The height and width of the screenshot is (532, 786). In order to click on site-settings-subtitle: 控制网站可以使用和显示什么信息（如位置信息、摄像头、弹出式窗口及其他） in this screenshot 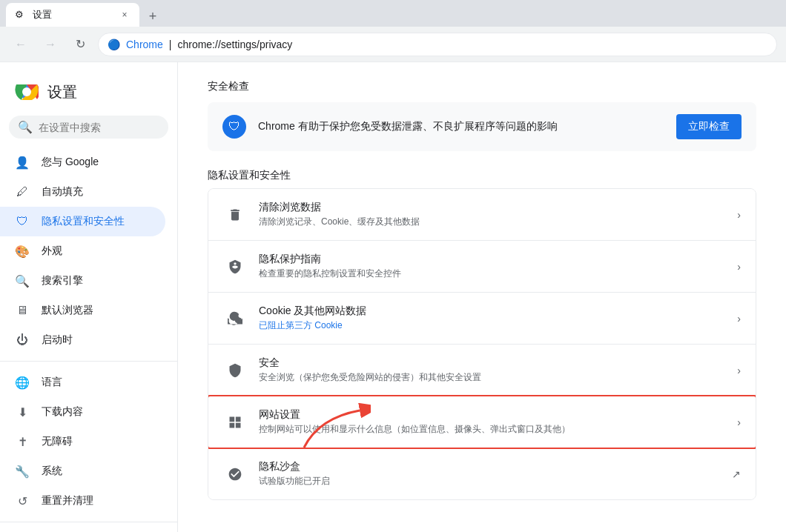, I will do `click(492, 430)`.